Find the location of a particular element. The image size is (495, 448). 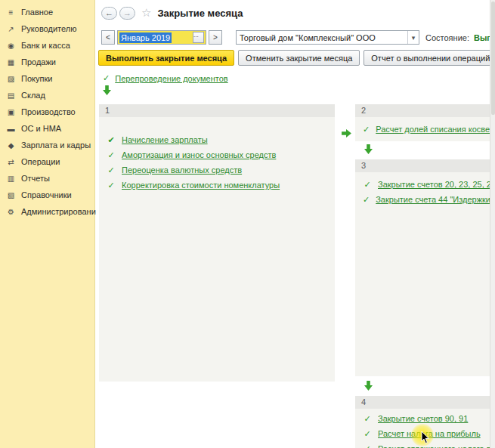

prev-period-button: < is located at coordinates (108, 38).